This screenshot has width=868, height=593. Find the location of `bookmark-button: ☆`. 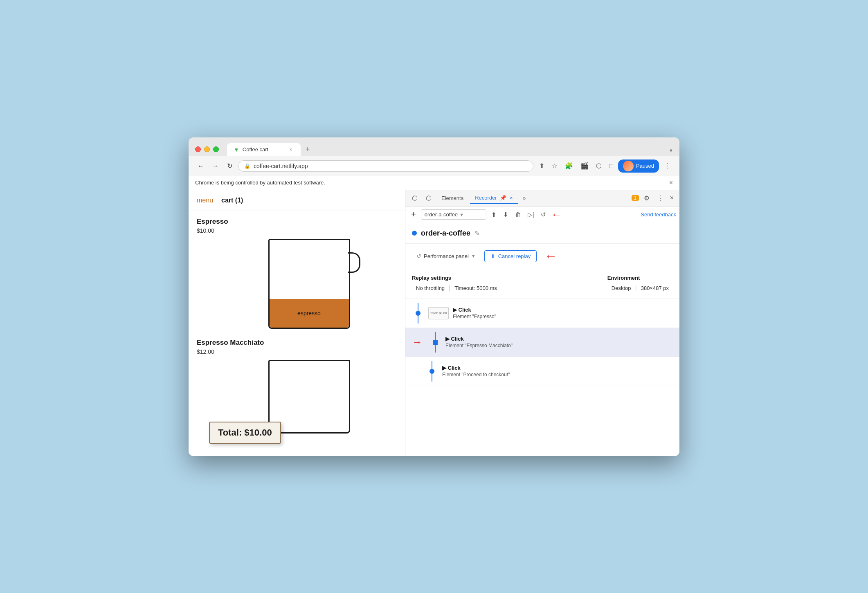

bookmark-button: ☆ is located at coordinates (555, 166).